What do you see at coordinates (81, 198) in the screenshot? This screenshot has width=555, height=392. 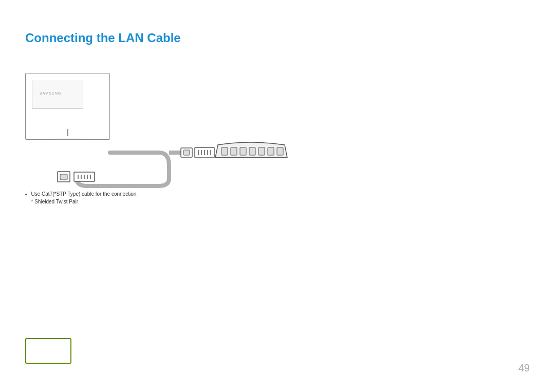 I see `note-item: • Use Cat7(*STP Type) cable for the conn…` at bounding box center [81, 198].